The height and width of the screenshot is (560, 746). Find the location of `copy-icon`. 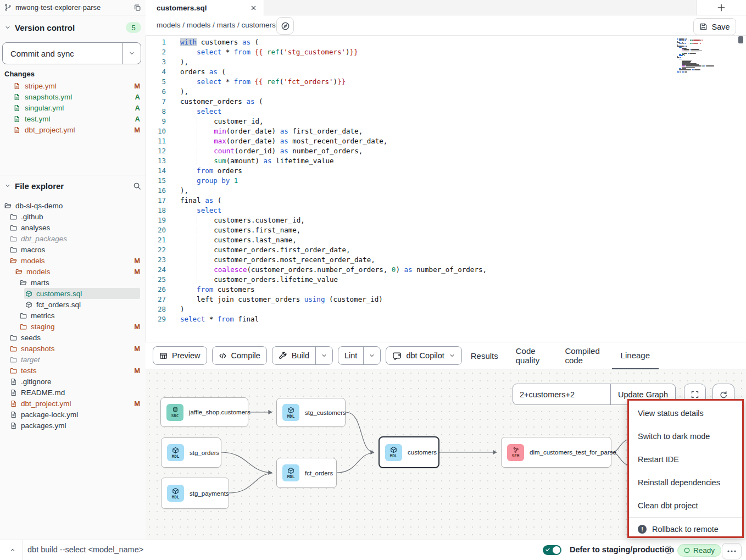

copy-icon is located at coordinates (137, 8).